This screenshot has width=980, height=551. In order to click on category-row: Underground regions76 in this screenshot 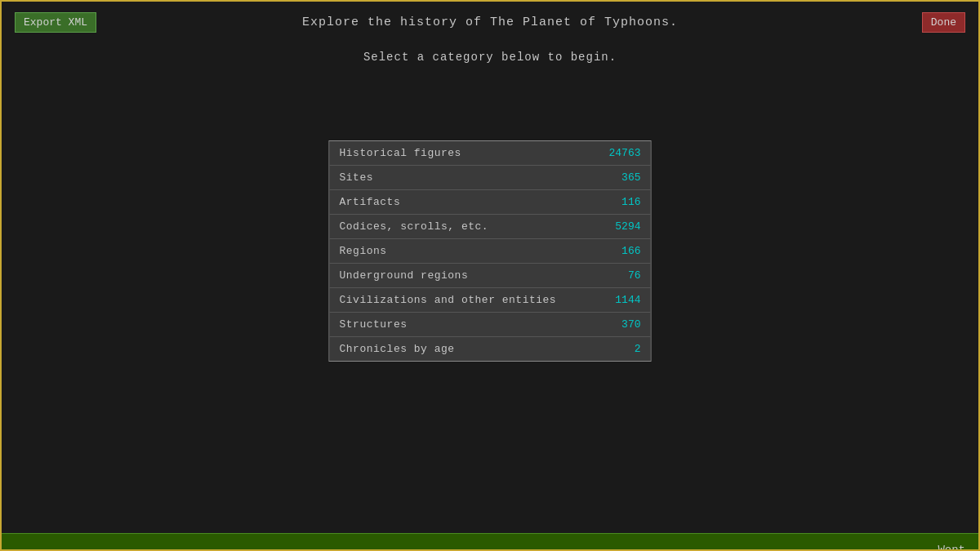, I will do `click(490, 276)`.